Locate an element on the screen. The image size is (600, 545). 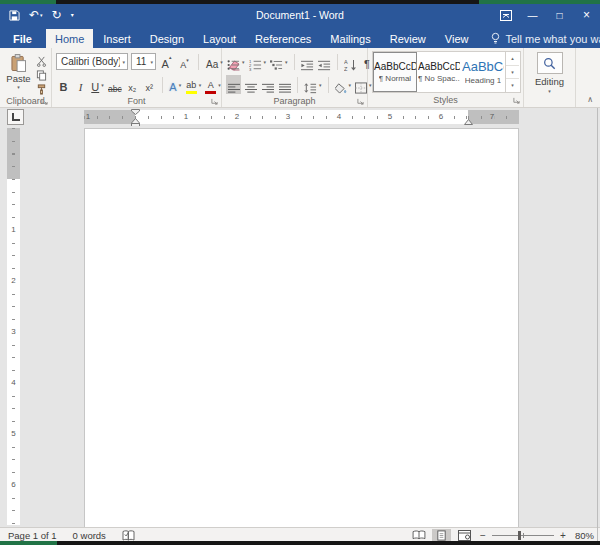
decrease-indent-button is located at coordinates (308, 62).